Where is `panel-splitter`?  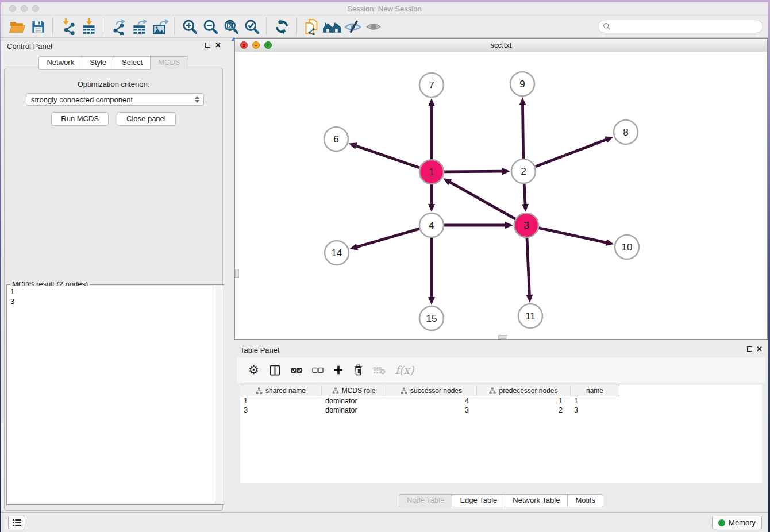
panel-splitter is located at coordinates (230, 276).